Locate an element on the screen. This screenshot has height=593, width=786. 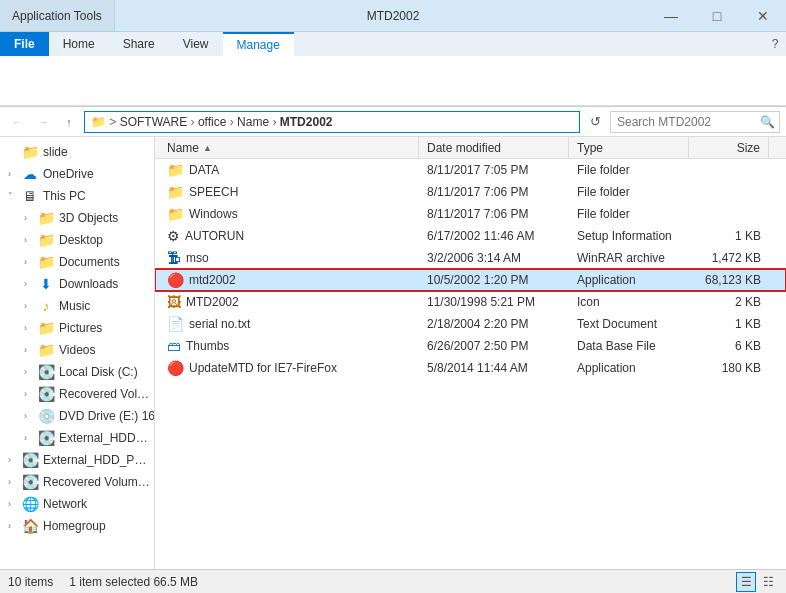
tab-home: Home is located at coordinates (79, 44).